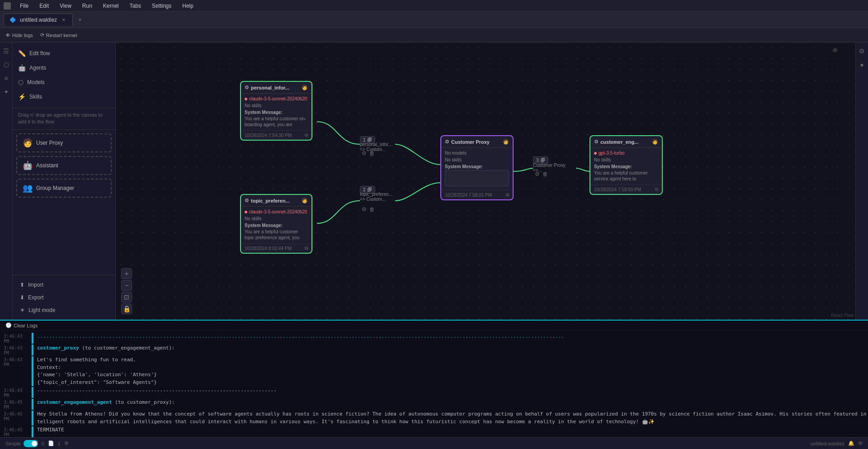 The height and width of the screenshot is (449, 868). I want to click on edge-2-delete-icon: 🗑, so click(372, 209).